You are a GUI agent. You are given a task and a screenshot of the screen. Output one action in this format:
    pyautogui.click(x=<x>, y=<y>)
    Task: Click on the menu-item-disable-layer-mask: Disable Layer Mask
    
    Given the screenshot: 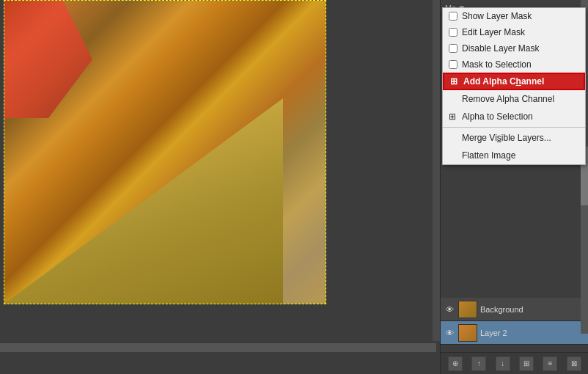 What is the action you would take?
    pyautogui.click(x=514, y=48)
    